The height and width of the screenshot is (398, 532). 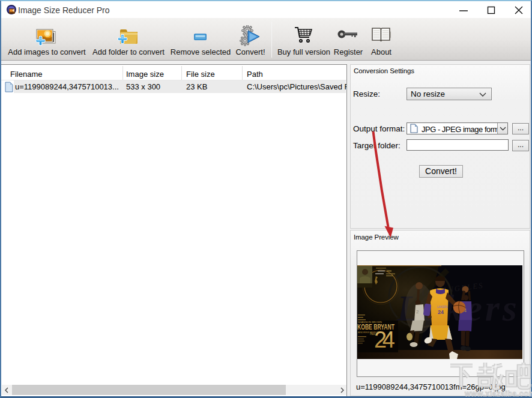 What do you see at coordinates (498, 394) in the screenshot?
I see `svg-text: www.xiazaiba.com` at bounding box center [498, 394].